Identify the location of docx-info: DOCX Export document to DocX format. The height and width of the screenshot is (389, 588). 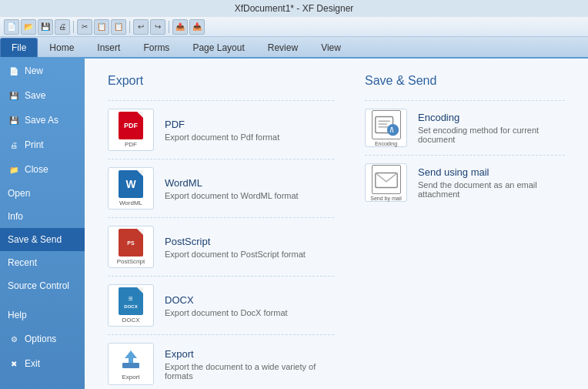
(249, 306).